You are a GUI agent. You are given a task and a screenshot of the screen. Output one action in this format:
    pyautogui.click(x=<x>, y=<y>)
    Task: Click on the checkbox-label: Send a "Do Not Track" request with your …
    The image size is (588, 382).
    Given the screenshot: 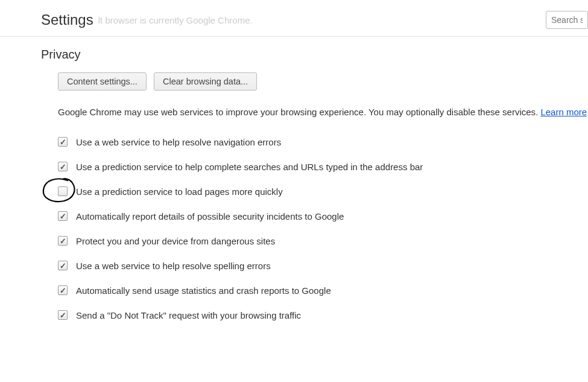 What is the action you would take?
    pyautogui.click(x=188, y=315)
    